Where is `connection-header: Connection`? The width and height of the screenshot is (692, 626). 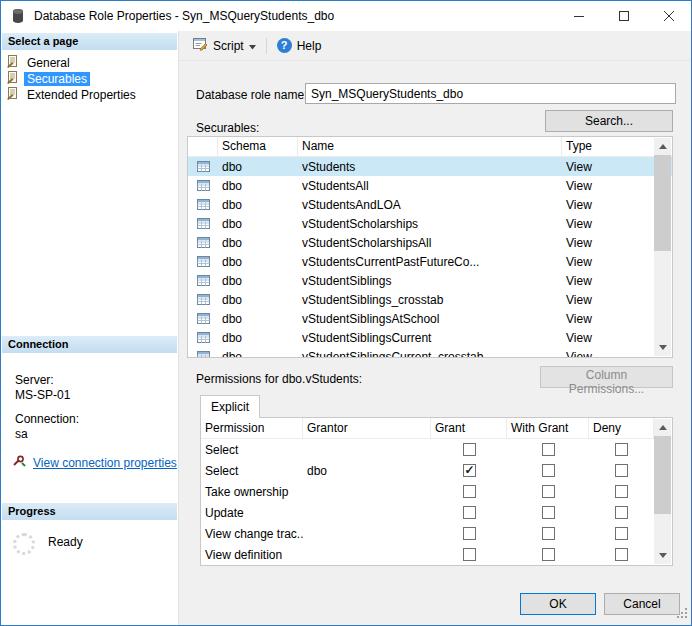 connection-header: Connection is located at coordinates (90, 344).